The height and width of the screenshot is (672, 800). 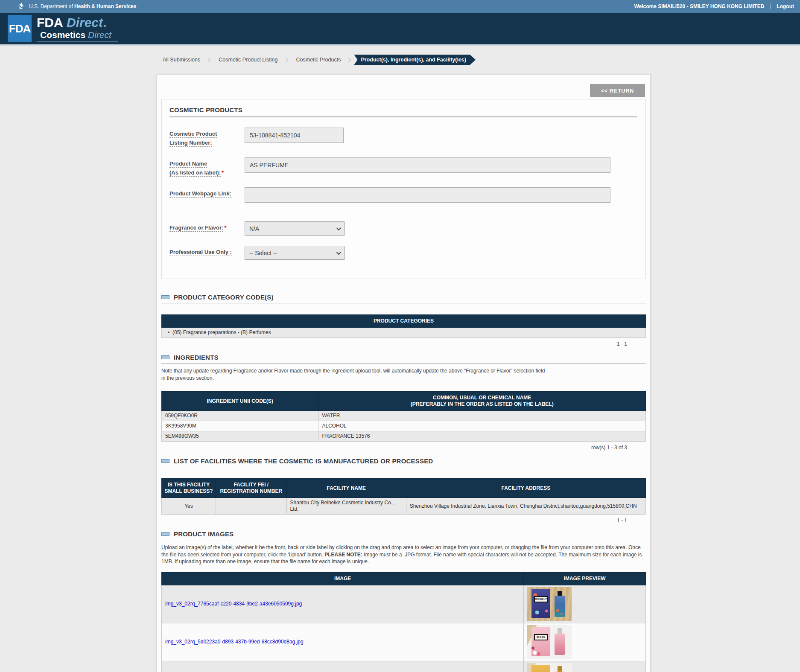 I want to click on ingredients-table: INGREDIENT UNII CODE(S) COMMON, USUAL OR…, so click(x=404, y=416).